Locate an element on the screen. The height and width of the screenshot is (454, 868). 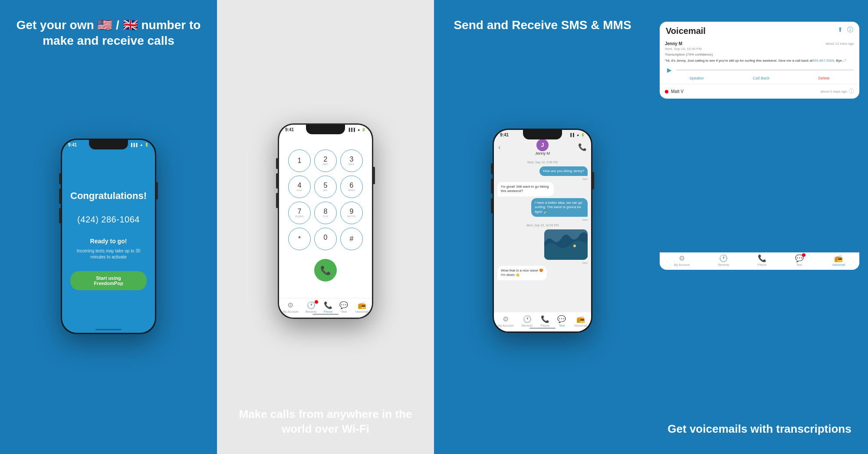
play-row: ▶ is located at coordinates (760, 70).